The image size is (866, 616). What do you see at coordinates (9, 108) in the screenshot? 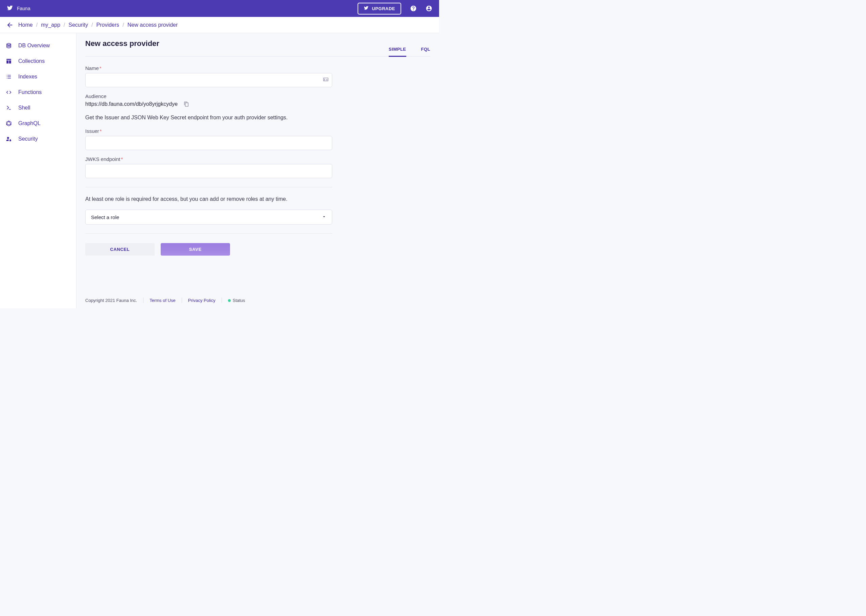
I see `terminal-icon` at bounding box center [9, 108].